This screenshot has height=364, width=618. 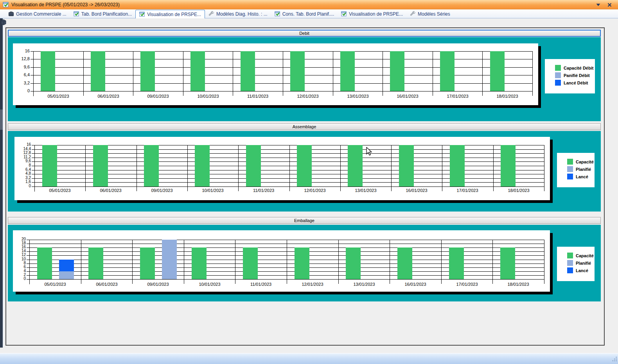 I want to click on panel-header-emballage: Emballage, so click(x=304, y=221).